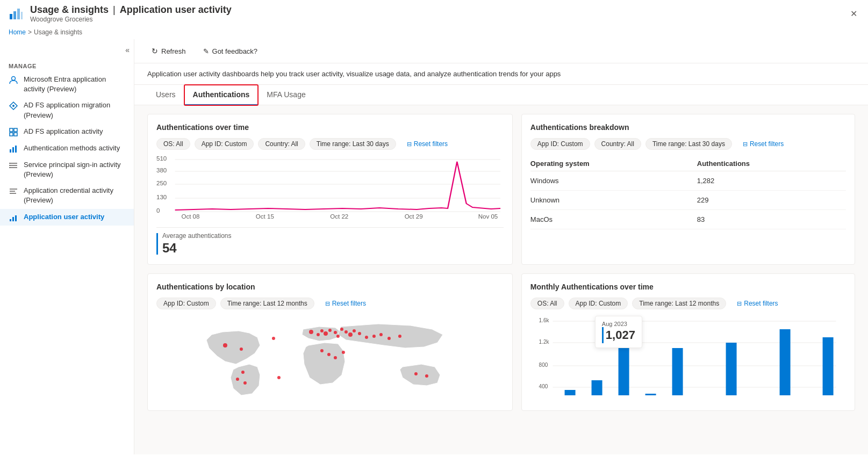 The image size is (868, 456). Describe the element at coordinates (67, 217) in the screenshot. I see `sidebar-item-app-user: Application user activity` at that location.